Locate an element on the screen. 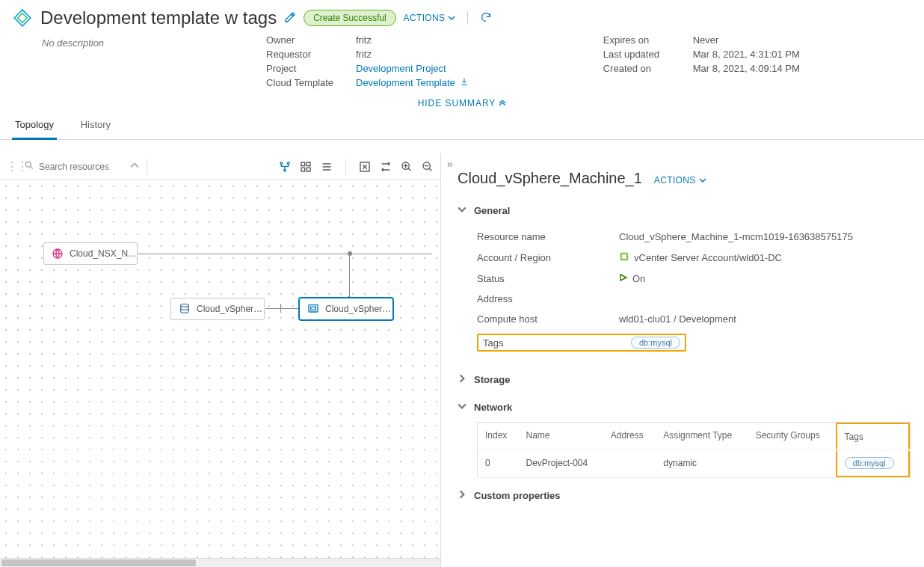 The width and height of the screenshot is (924, 567). section-storage-toggle: Storage is located at coordinates (684, 380).